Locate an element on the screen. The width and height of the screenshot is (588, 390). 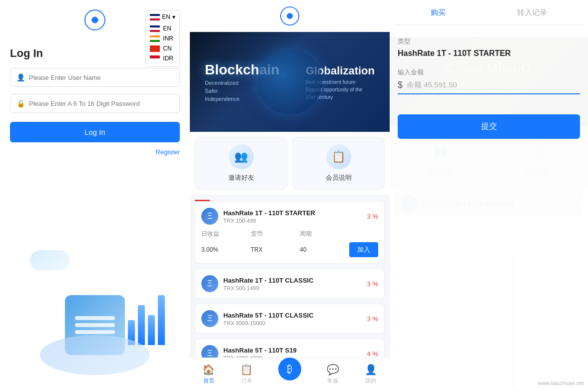
submit-button: 提交 is located at coordinates (489, 127).